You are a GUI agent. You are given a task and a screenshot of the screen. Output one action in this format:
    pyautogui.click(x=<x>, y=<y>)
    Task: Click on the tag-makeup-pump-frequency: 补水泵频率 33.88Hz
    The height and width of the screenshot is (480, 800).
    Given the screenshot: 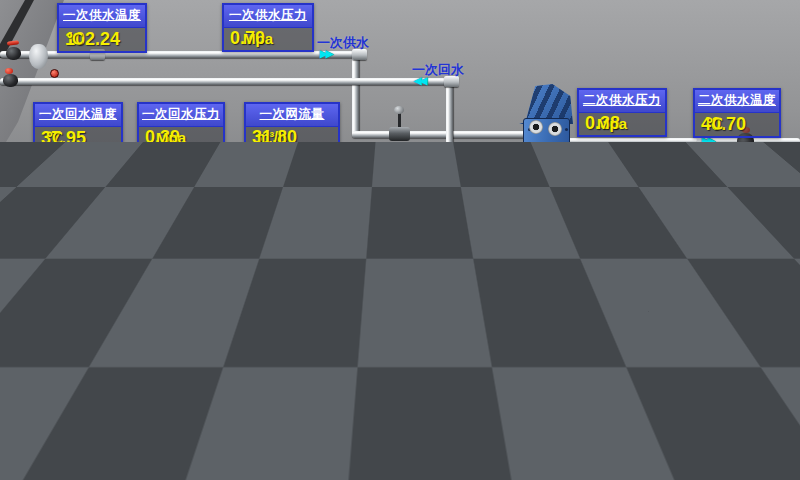 What is the action you would take?
    pyautogui.click(x=324, y=402)
    